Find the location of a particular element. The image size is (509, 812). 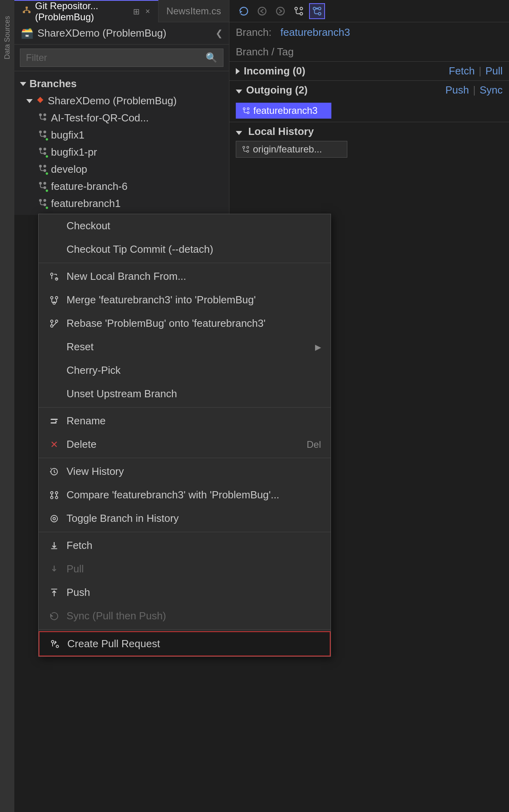

back-button is located at coordinates (262, 11).